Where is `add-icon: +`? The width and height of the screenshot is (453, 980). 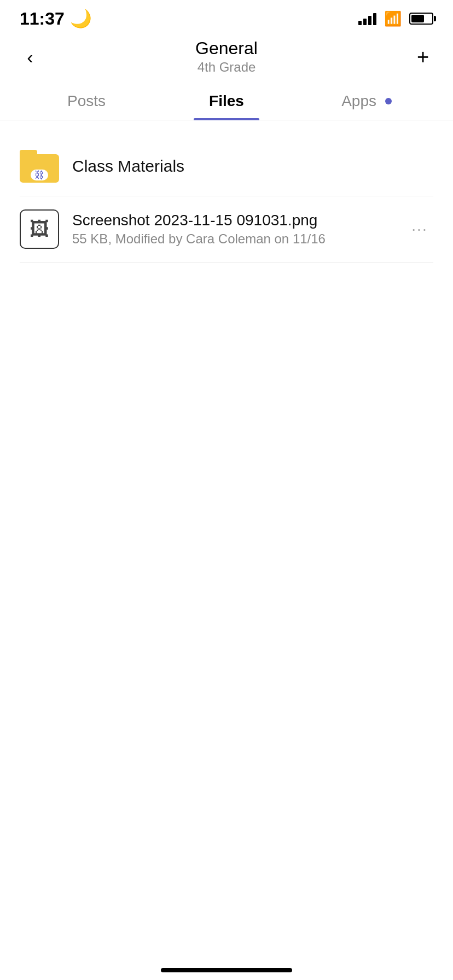 add-icon: + is located at coordinates (423, 57).